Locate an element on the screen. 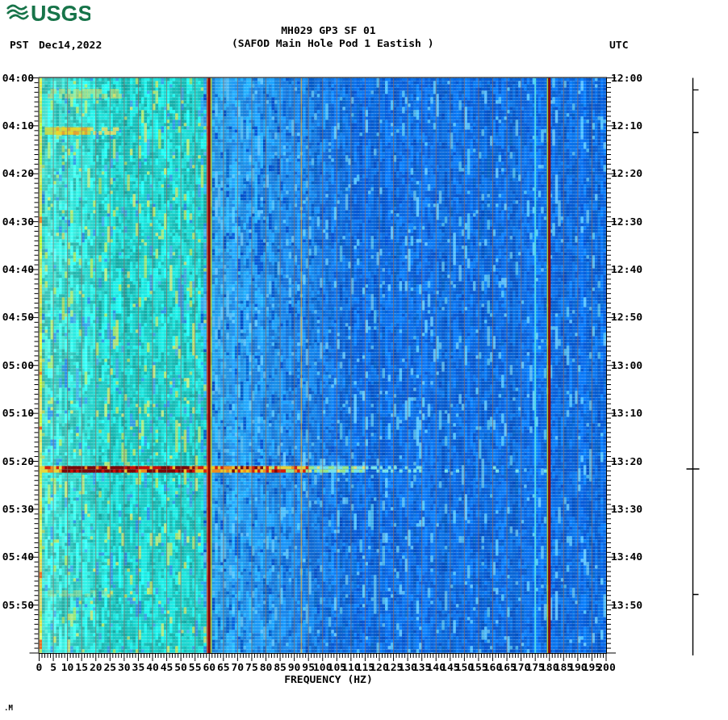 This screenshot has height=720, width=728. freq-tick-label: 200 is located at coordinates (606, 668).